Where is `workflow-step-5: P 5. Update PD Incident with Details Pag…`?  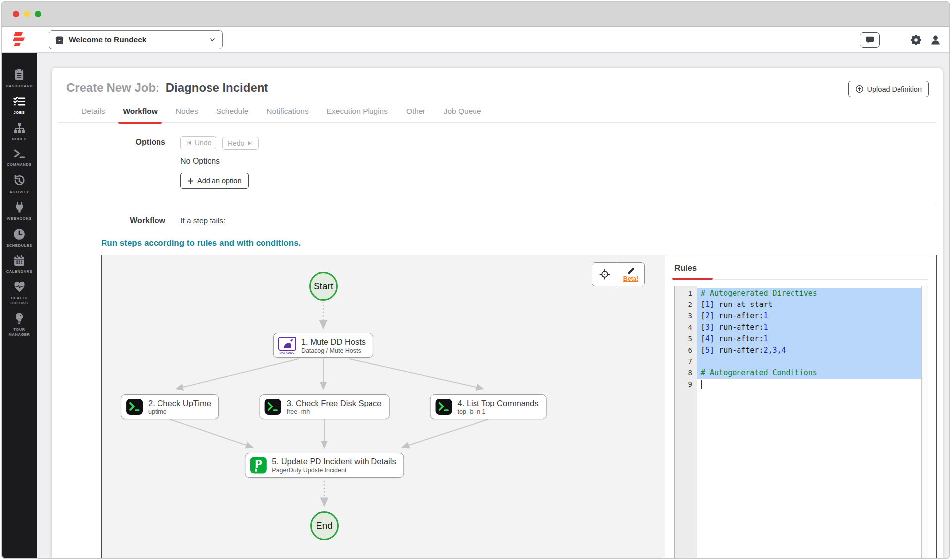 workflow-step-5: P 5. Update PD Incident with Details Pag… is located at coordinates (324, 465).